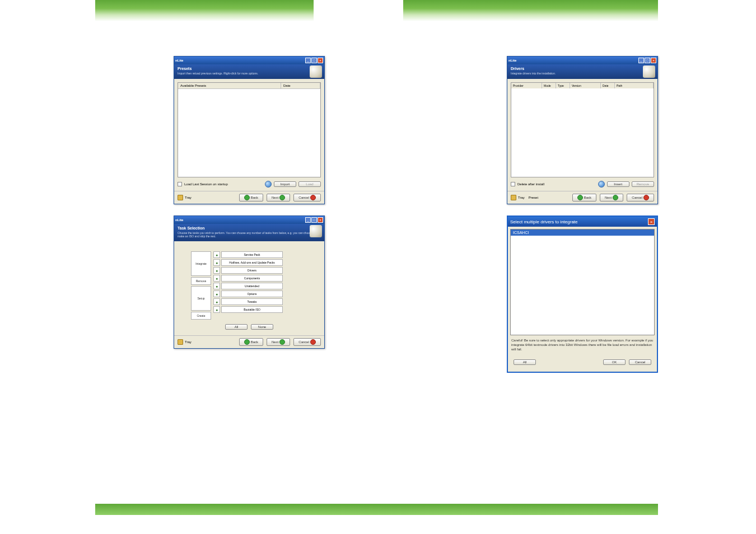  I want to click on column-header: Type, so click(563, 86).